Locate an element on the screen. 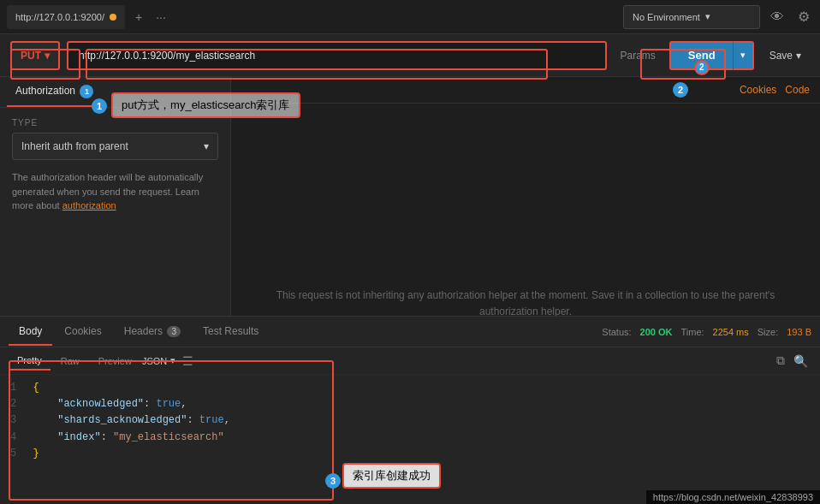  env-chevron-icon: ▾ is located at coordinates (708, 17).